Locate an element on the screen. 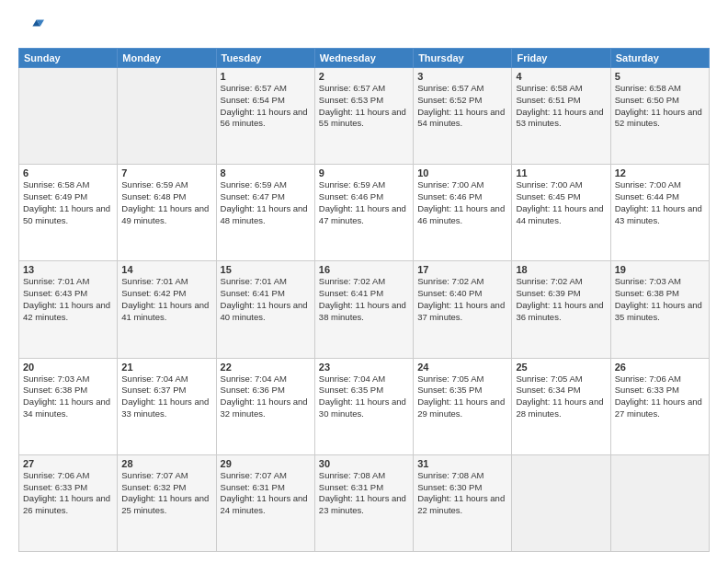 This screenshot has height=563, width=728. day-detail: Sunrise: 7:02 AMSunset: 6:41 PMDaylight:… is located at coordinates (364, 300).